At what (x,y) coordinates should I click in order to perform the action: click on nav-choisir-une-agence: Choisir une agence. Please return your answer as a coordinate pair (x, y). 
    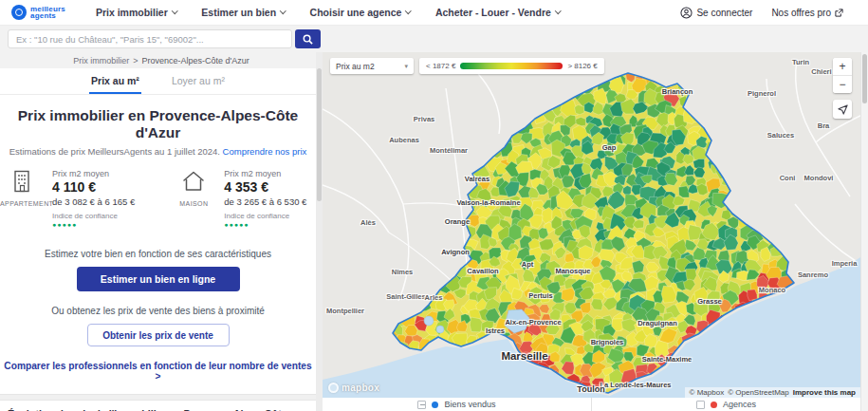
    Looking at the image, I should click on (360, 12).